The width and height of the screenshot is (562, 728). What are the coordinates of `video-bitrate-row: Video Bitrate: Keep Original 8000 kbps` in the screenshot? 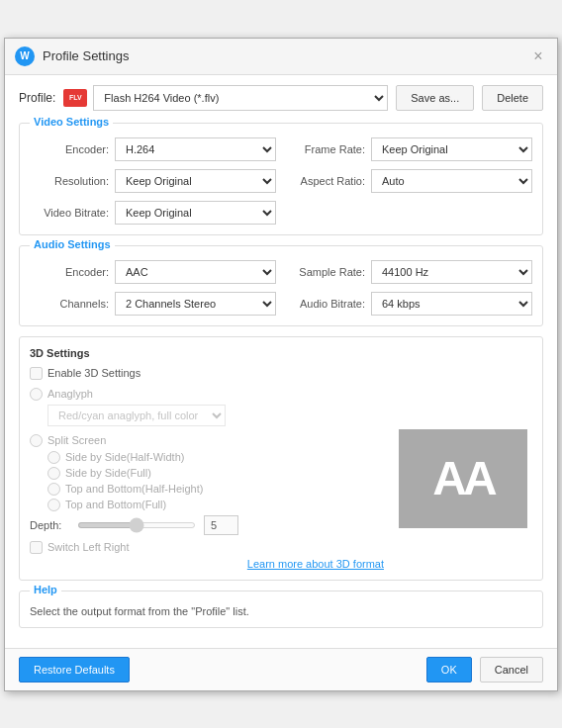 It's located at (152, 213).